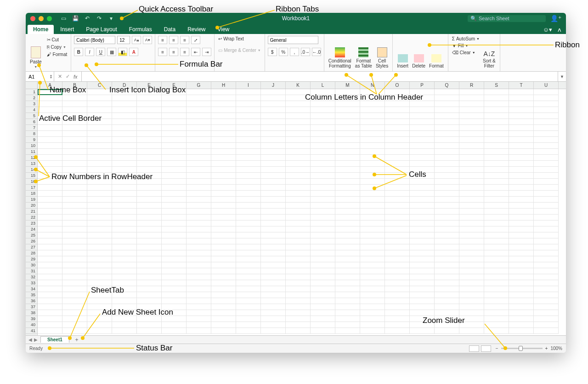 The image size is (588, 384). I want to click on tab-insert: Insert, so click(67, 29).